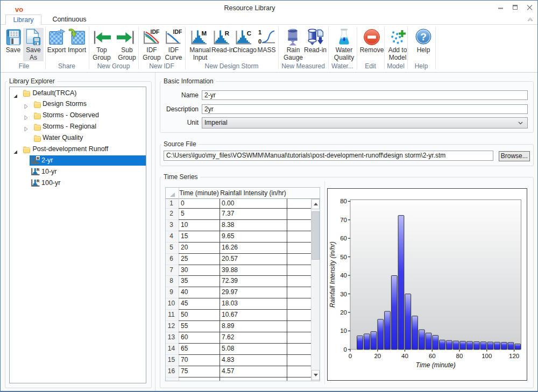  I want to click on svg-text: 70, so click(343, 220).